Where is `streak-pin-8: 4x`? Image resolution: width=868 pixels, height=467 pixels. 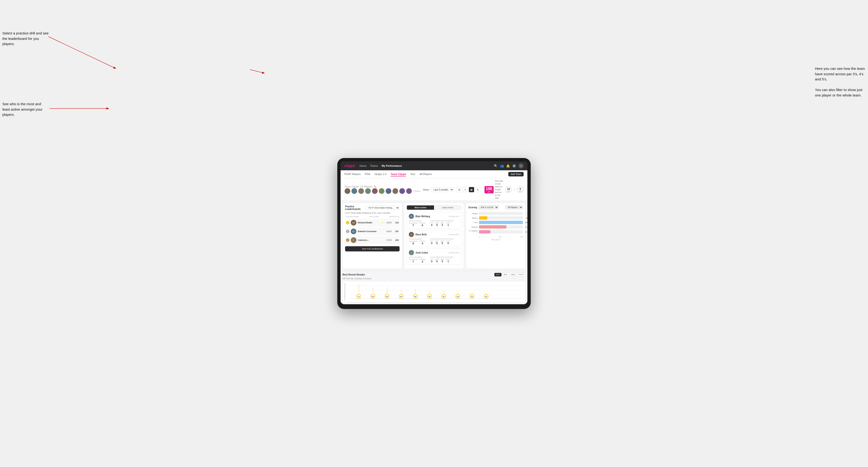
streak-pin-8: 4x is located at coordinates (458, 295).